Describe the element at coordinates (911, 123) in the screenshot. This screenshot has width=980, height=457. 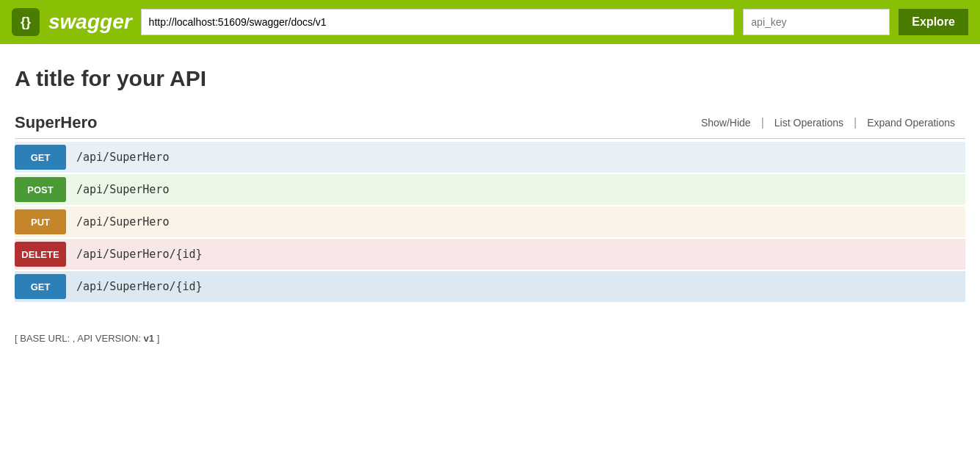
I see `expand-operations-link: Expand Operations` at that location.